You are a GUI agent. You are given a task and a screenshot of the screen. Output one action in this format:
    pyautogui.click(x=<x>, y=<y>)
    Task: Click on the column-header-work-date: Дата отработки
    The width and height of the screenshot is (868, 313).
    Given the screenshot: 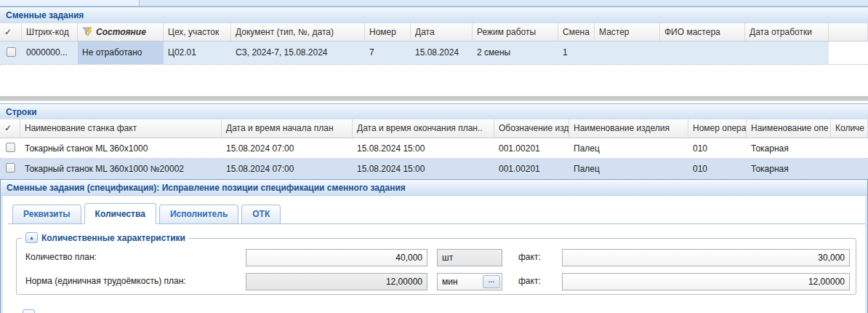 What is the action you would take?
    pyautogui.click(x=787, y=32)
    